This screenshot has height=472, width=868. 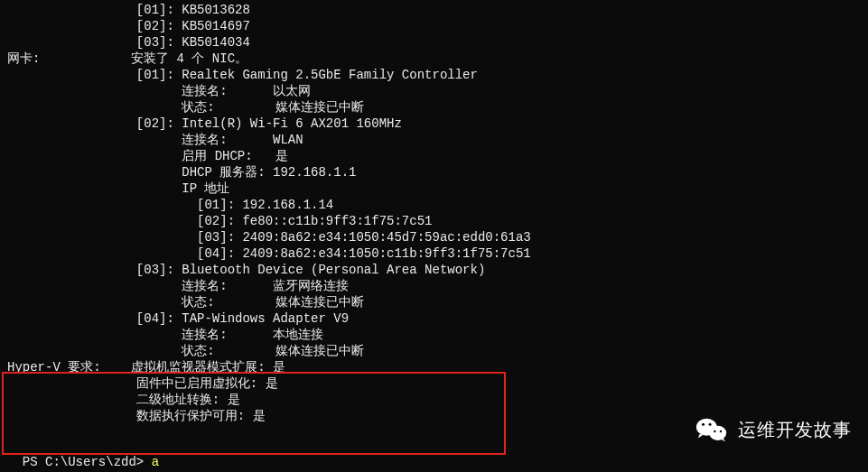 What do you see at coordinates (434, 172) in the screenshot?
I see `output-line: DHCP 服务器: 192.168.1.1` at bounding box center [434, 172].